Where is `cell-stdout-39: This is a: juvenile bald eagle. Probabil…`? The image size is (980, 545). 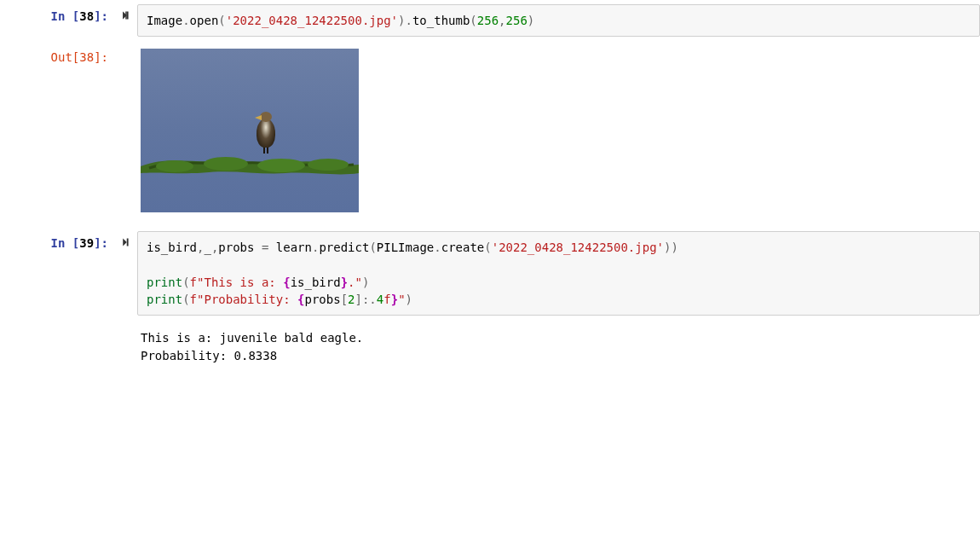 cell-stdout-39: This is a: juvenile bald eagle. Probabil… is located at coordinates (490, 350).